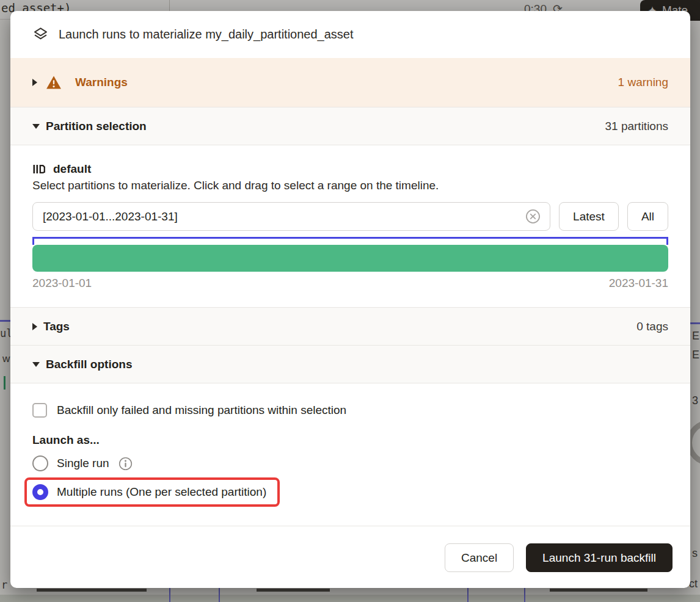 The height and width of the screenshot is (602, 700). What do you see at coordinates (40, 463) in the screenshot?
I see `single-run-radio` at bounding box center [40, 463].